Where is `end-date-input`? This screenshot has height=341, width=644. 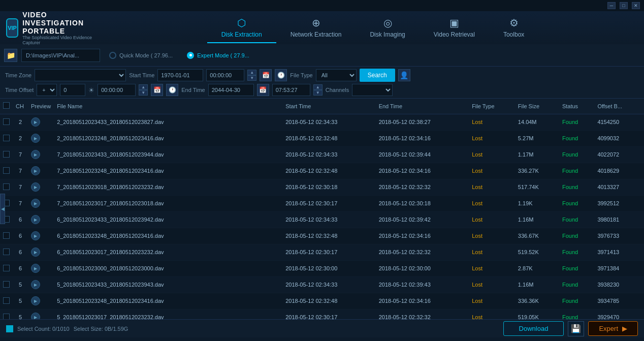
end-date-input is located at coordinates (231, 90).